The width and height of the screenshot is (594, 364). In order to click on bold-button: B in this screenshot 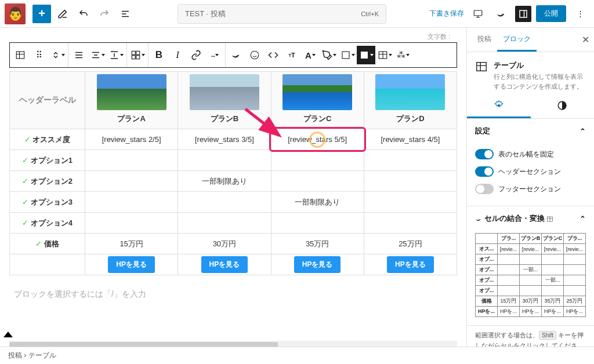, I will do `click(159, 55)`.